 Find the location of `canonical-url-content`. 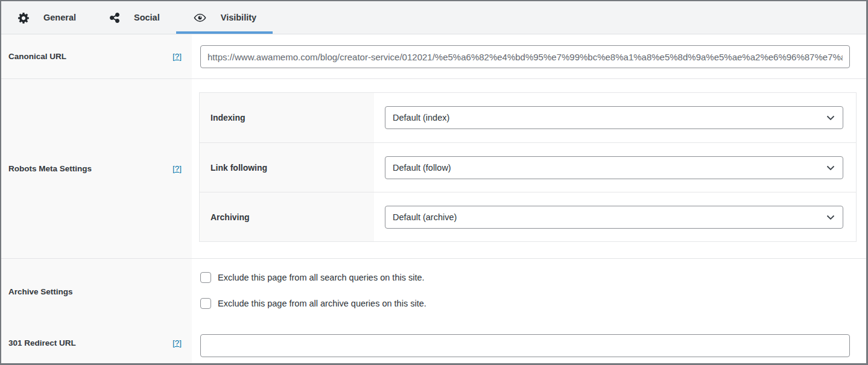

canonical-url-content is located at coordinates (529, 57).